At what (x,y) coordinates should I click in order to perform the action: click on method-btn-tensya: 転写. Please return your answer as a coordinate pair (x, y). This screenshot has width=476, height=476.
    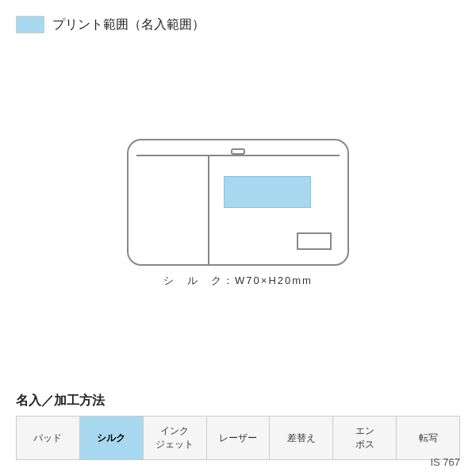
    Looking at the image, I should click on (428, 438).